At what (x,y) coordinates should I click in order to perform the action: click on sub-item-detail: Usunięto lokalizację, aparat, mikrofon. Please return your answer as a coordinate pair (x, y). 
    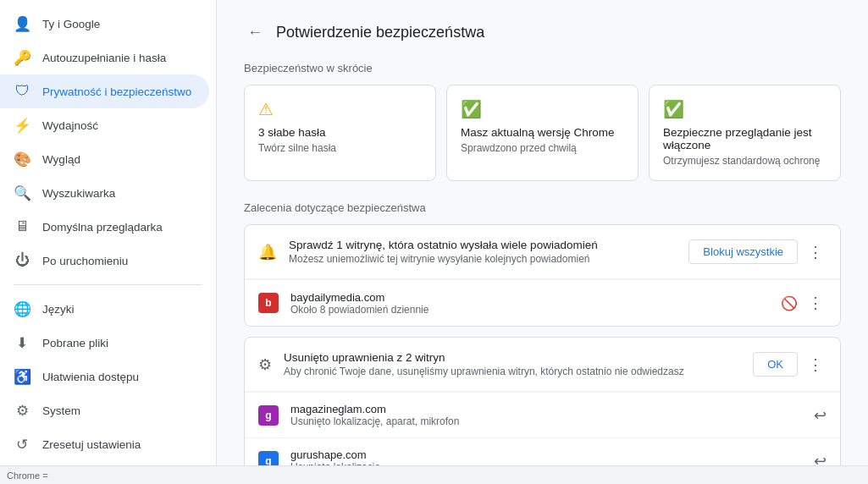
    Looking at the image, I should click on (546, 421).